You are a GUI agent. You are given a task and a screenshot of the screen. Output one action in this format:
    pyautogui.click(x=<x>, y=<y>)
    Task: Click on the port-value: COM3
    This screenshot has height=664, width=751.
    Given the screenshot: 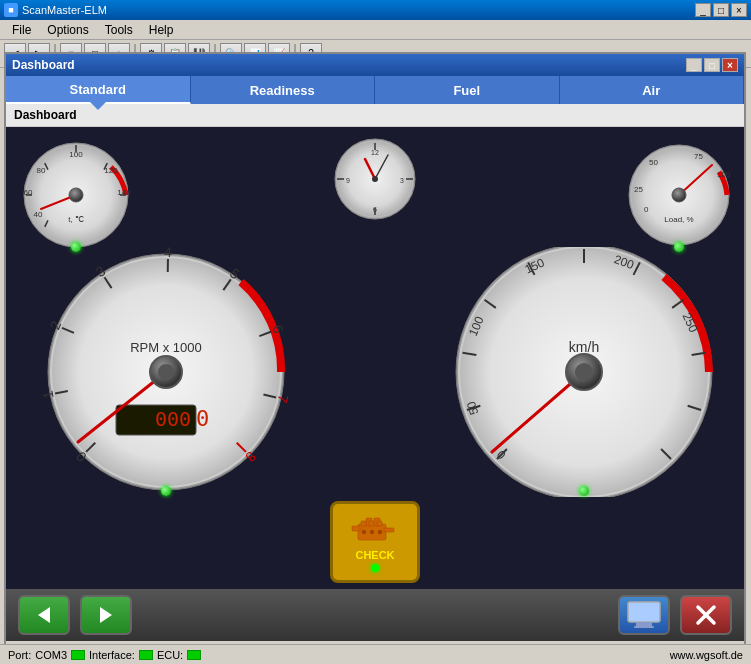 What is the action you would take?
    pyautogui.click(x=51, y=655)
    